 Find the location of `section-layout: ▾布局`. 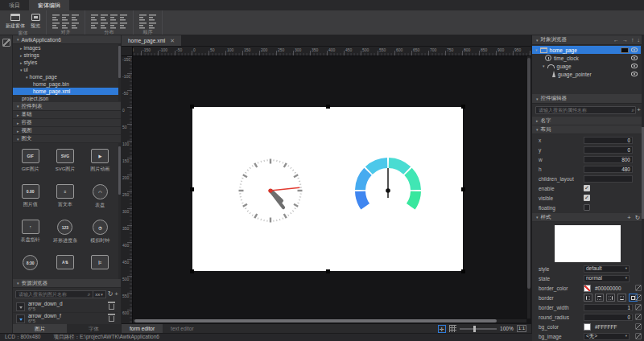

section-layout: ▾布局 is located at coordinates (588, 130).